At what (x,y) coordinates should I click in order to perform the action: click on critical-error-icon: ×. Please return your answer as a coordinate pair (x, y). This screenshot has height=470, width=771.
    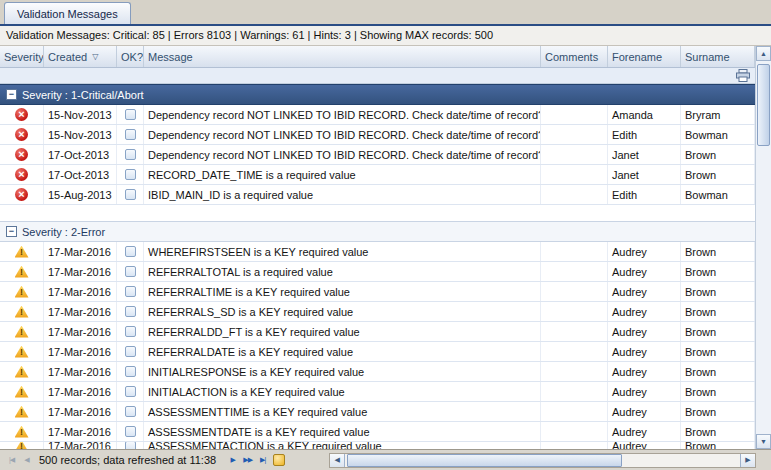
    Looking at the image, I should click on (22, 134).